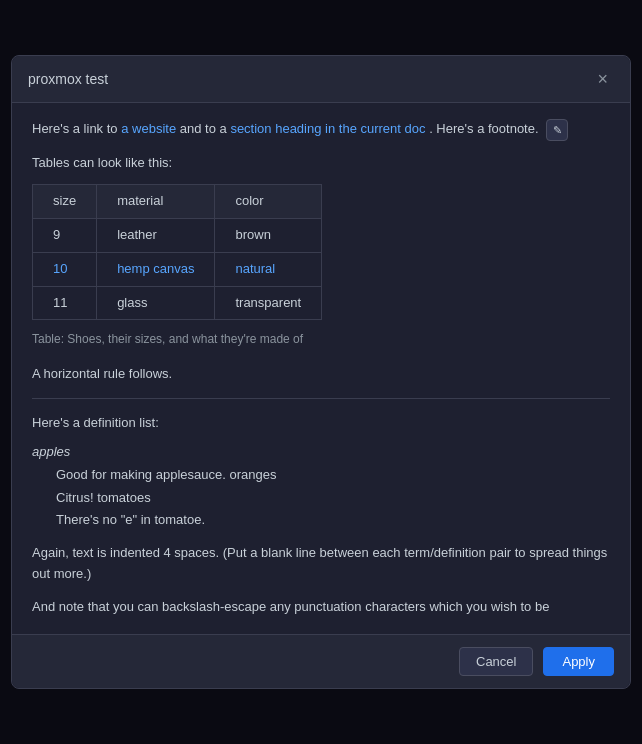 This screenshot has width=642, height=744. What do you see at coordinates (328, 130) in the screenshot?
I see `section-heading-link: section heading in the current doc` at bounding box center [328, 130].